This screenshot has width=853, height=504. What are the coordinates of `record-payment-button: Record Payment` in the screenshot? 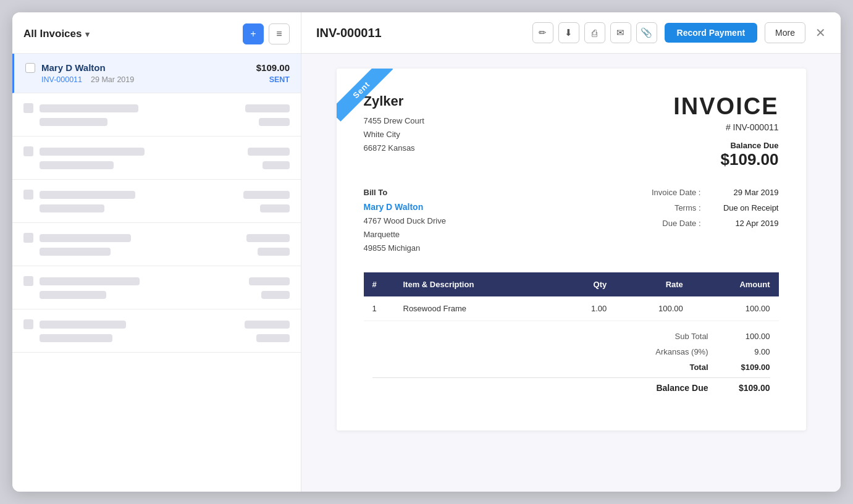 It's located at (711, 33).